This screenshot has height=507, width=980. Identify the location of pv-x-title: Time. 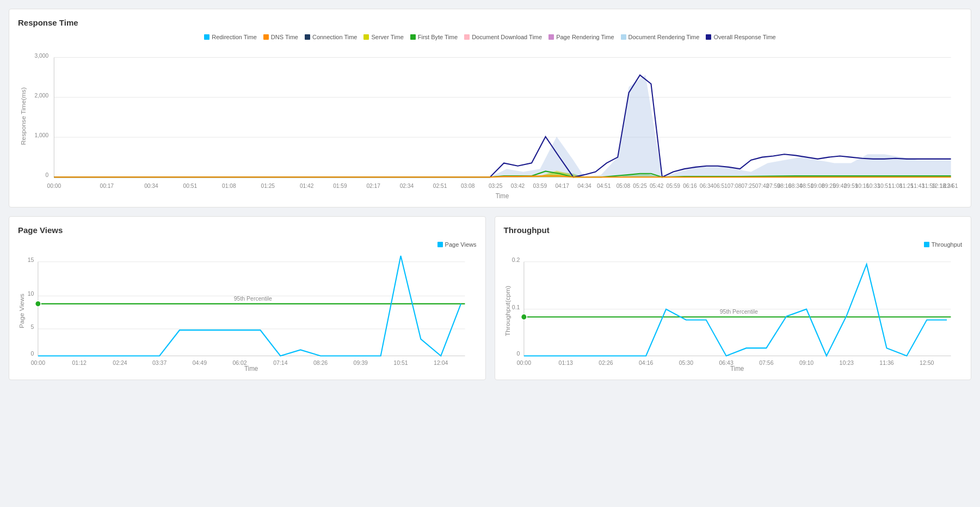
(251, 369).